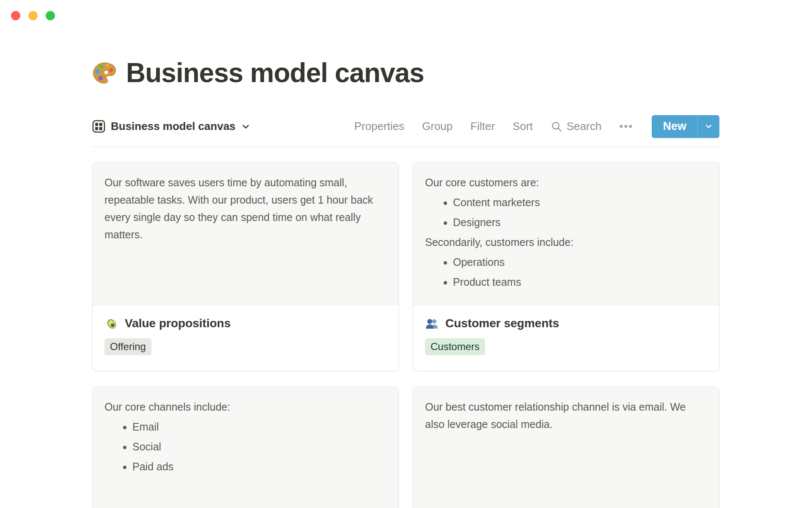 The width and height of the screenshot is (812, 508). What do you see at coordinates (523, 126) in the screenshot?
I see `sort-button: Sort` at bounding box center [523, 126].